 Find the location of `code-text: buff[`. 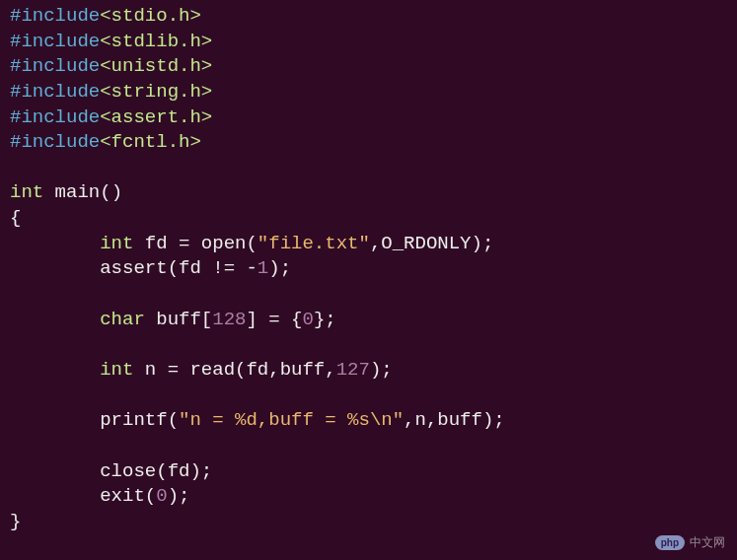

code-text: buff[ is located at coordinates (179, 319).